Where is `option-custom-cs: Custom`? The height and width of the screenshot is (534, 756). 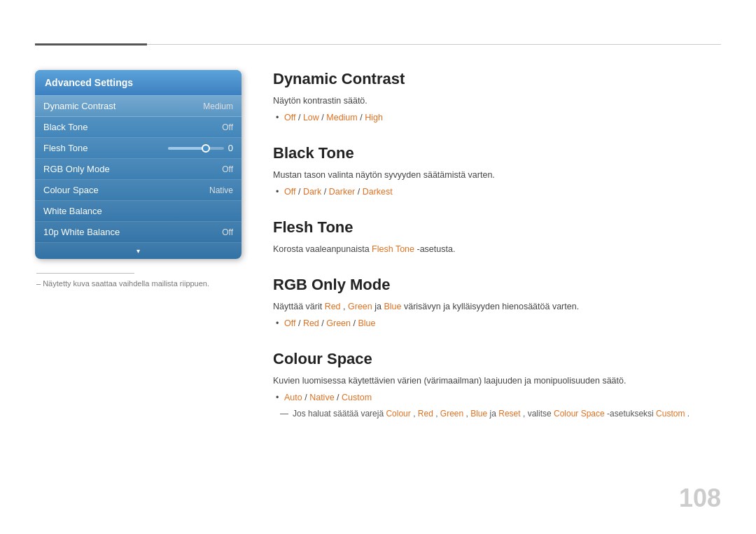 option-custom-cs: Custom is located at coordinates (357, 398).